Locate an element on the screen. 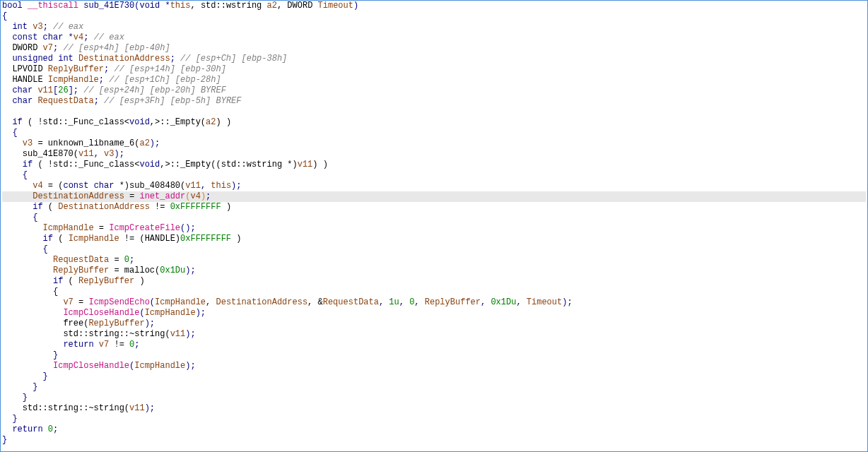  code-token: ReplyBuffer is located at coordinates (116, 323).